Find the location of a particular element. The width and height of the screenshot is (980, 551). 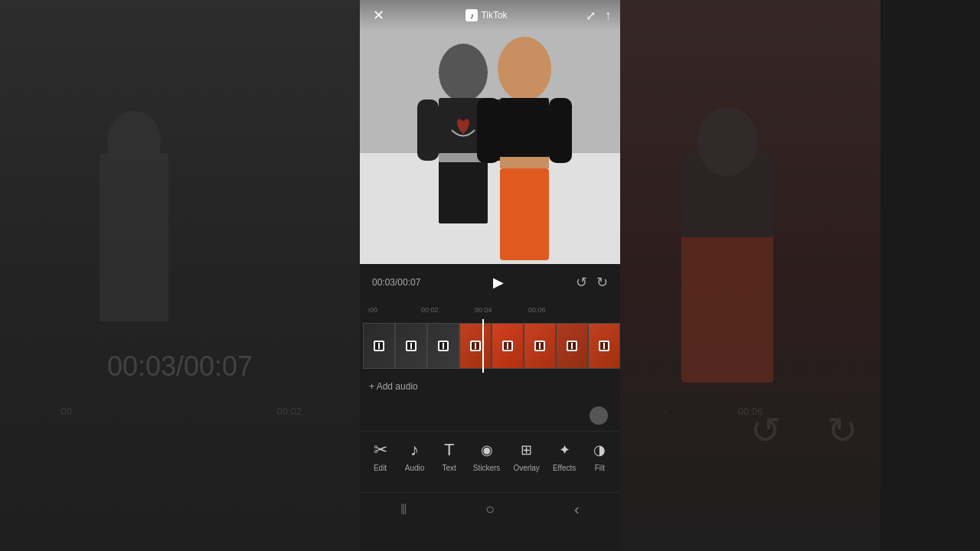

bg-time-06: 00:06 is located at coordinates (750, 412).